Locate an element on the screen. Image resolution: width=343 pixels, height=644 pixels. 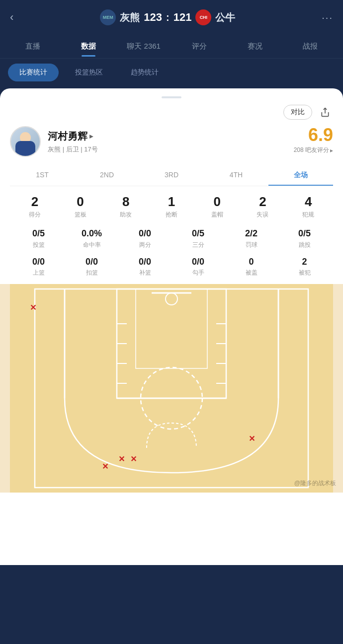
stat-points-value: 2 is located at coordinates (35, 202).